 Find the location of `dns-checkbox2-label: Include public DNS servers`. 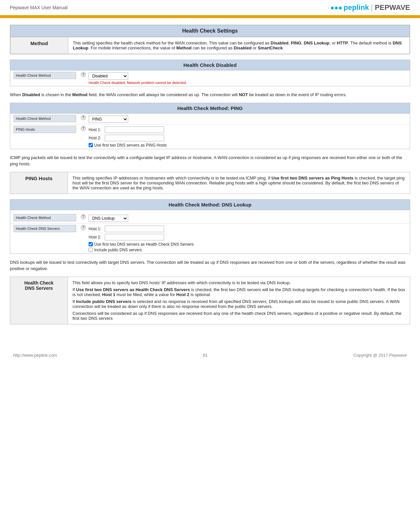

dns-checkbox2-label: Include public DNS servers is located at coordinates (118, 250).